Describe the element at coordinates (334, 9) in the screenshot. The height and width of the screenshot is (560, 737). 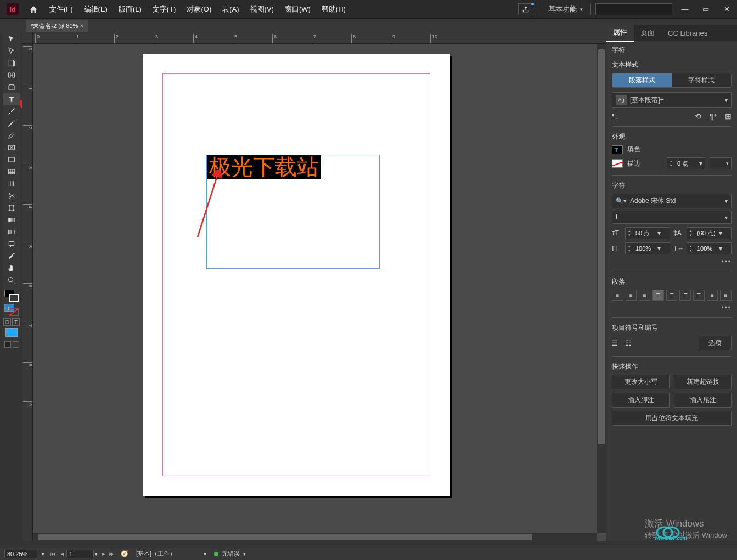
I see `menu-help: 帮助(H)` at that location.